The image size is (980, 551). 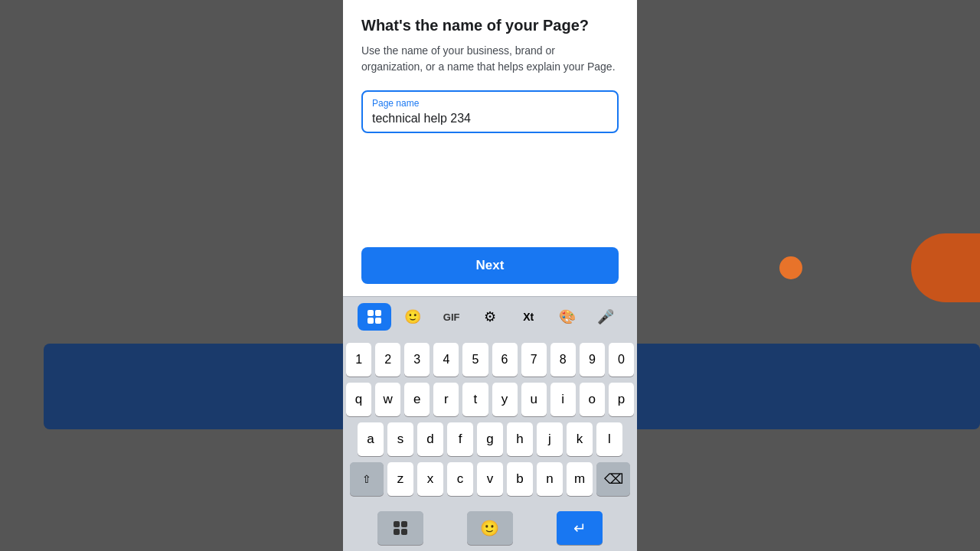 I want to click on key-s: s, so click(x=400, y=439).